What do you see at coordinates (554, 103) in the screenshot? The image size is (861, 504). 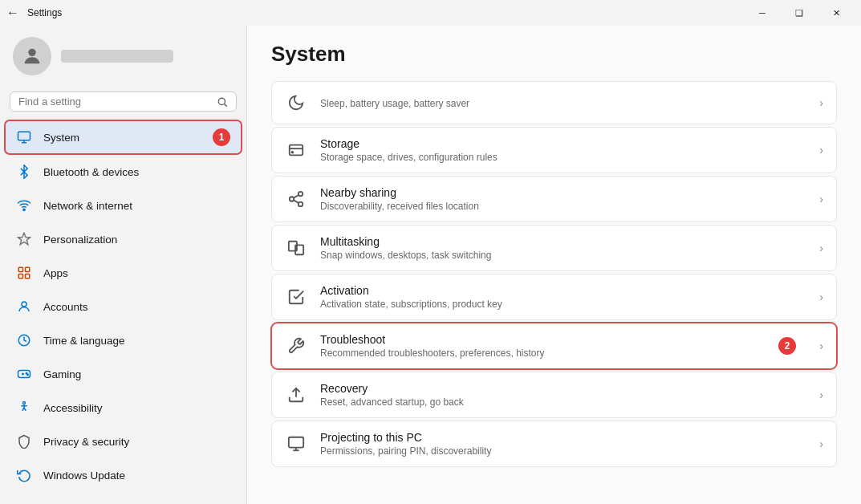 I see `settings-item-sleep: Sleep, battery usage, battery saver ›` at bounding box center [554, 103].